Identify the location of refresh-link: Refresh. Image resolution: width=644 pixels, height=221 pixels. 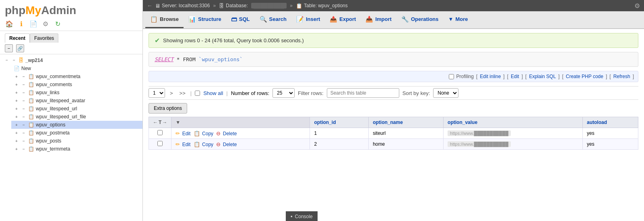
(622, 76).